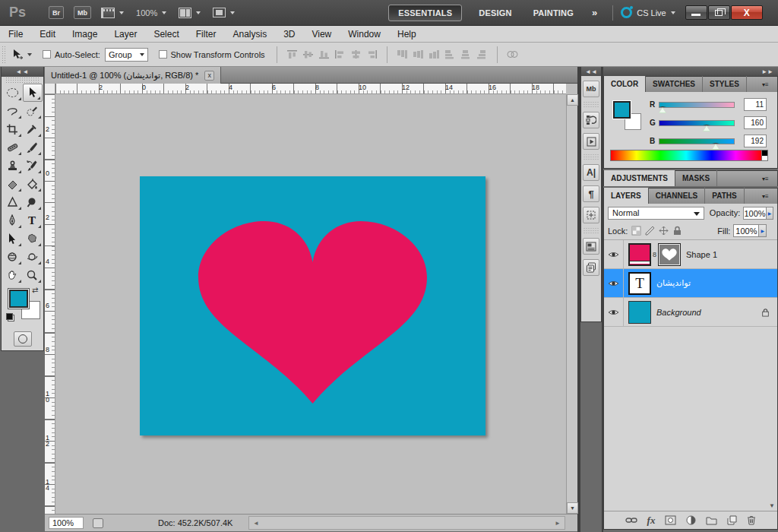 This screenshot has width=778, height=532. What do you see at coordinates (210, 76) in the screenshot?
I see `close-document-icon: x` at bounding box center [210, 76].